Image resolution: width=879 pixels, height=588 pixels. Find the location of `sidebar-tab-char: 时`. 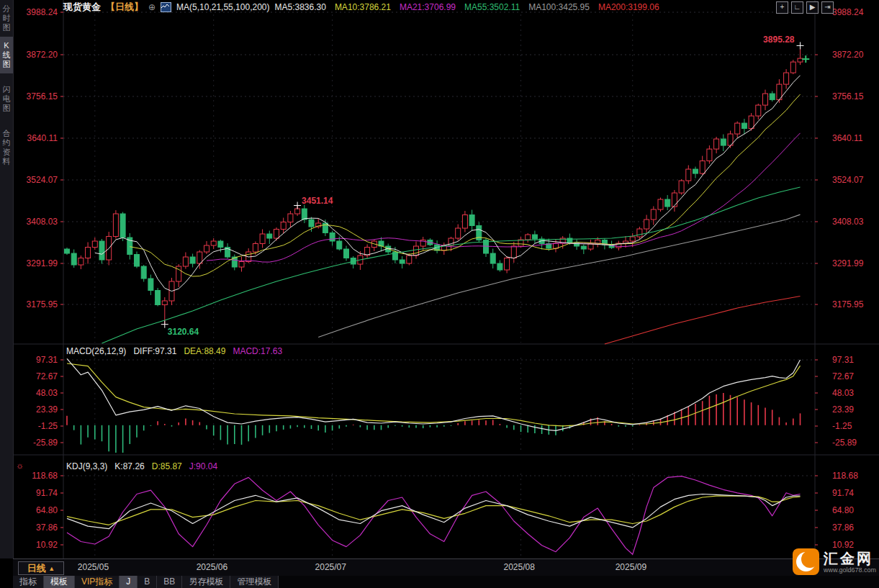

sidebar-tab-char: 时 is located at coordinates (7, 19).